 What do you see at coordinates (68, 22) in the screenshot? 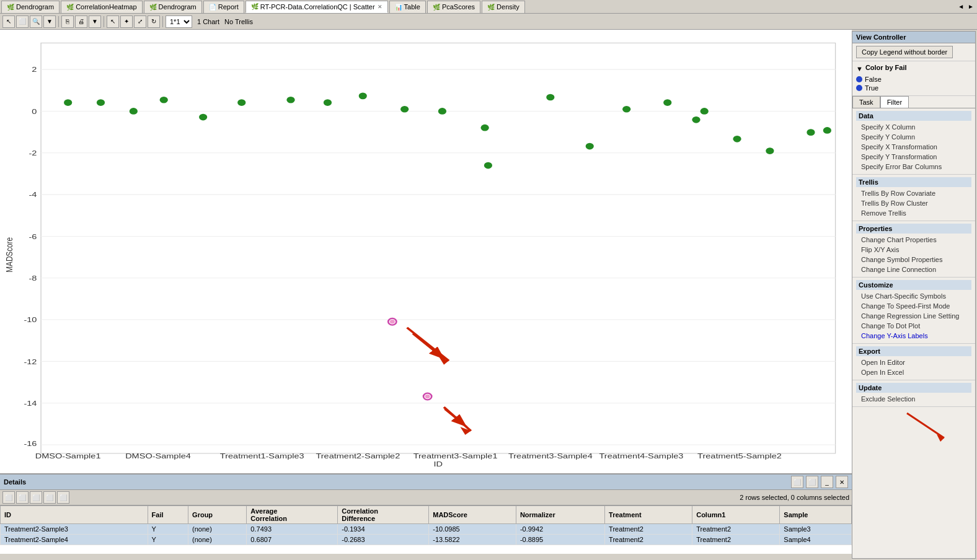
I see `toolbar-copy: ⎘` at bounding box center [68, 22].